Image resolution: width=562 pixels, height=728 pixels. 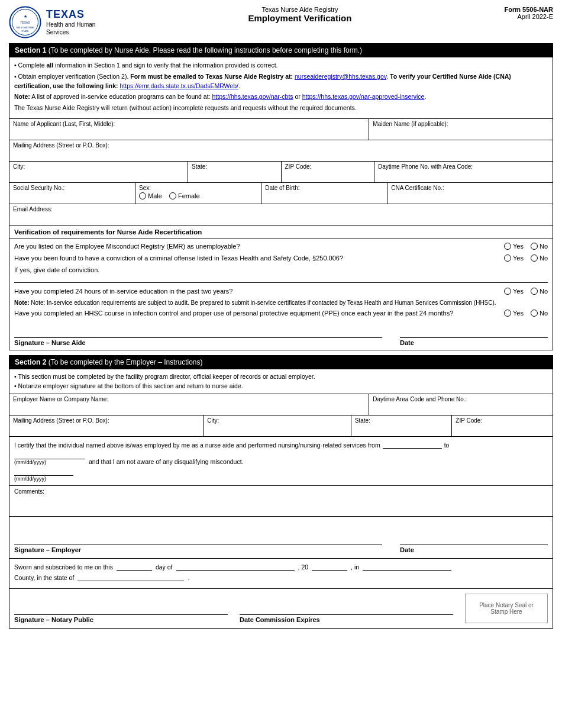 What do you see at coordinates (72, 188) in the screenshot?
I see `ssn-label: Social Security No.:` at bounding box center [72, 188].